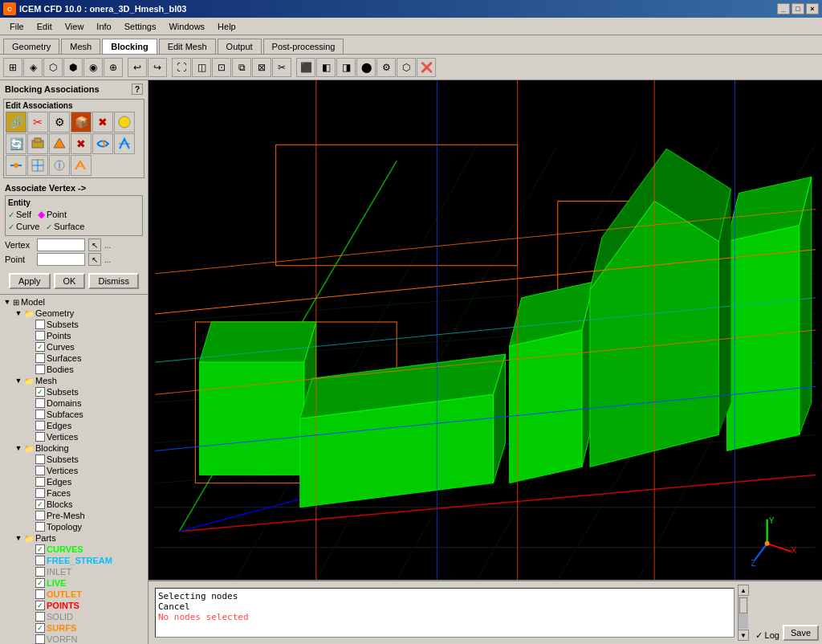 Image resolution: width=822 pixels, height=644 pixels. I want to click on tree-geo-surfaces: Surfaces, so click(74, 358).